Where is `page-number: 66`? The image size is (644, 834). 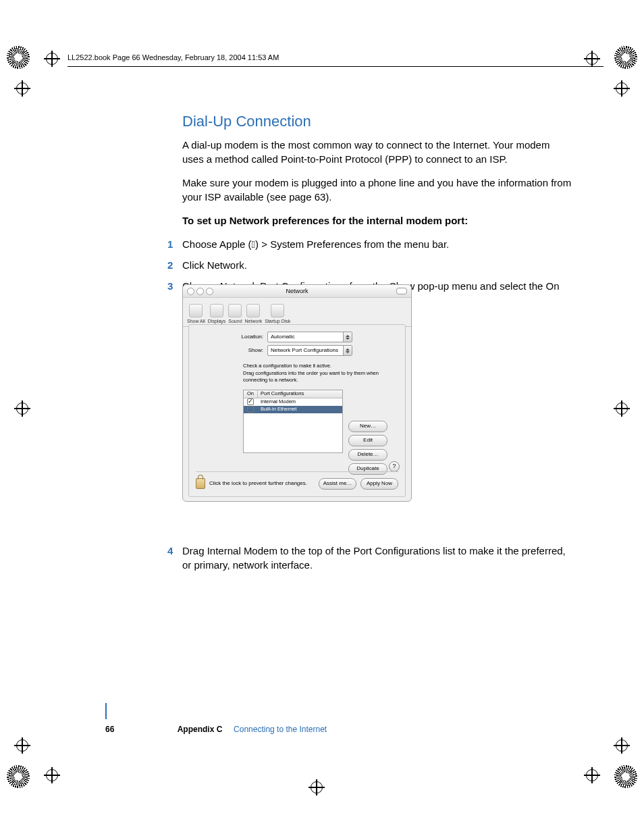
page-number: 66 is located at coordinates (109, 729).